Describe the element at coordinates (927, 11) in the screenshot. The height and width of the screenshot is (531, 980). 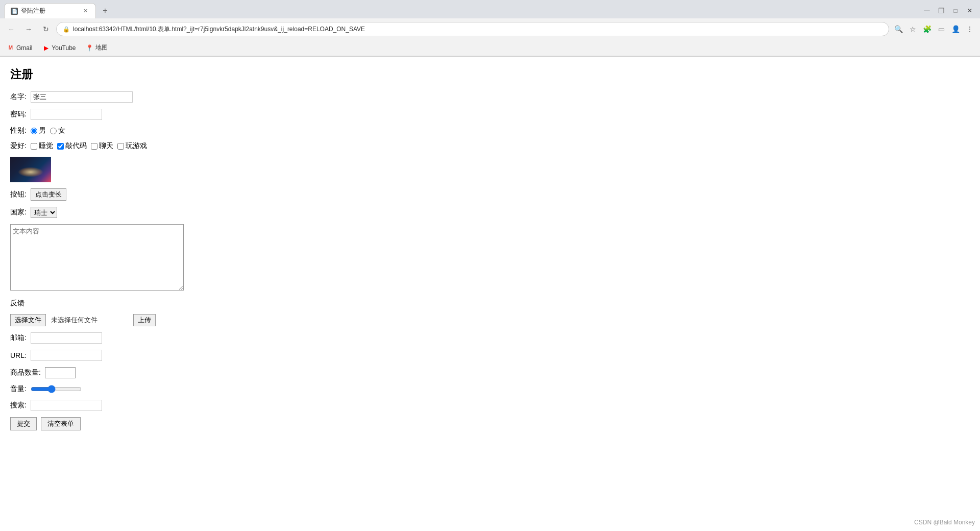
I see `minimize-button: ─` at that location.